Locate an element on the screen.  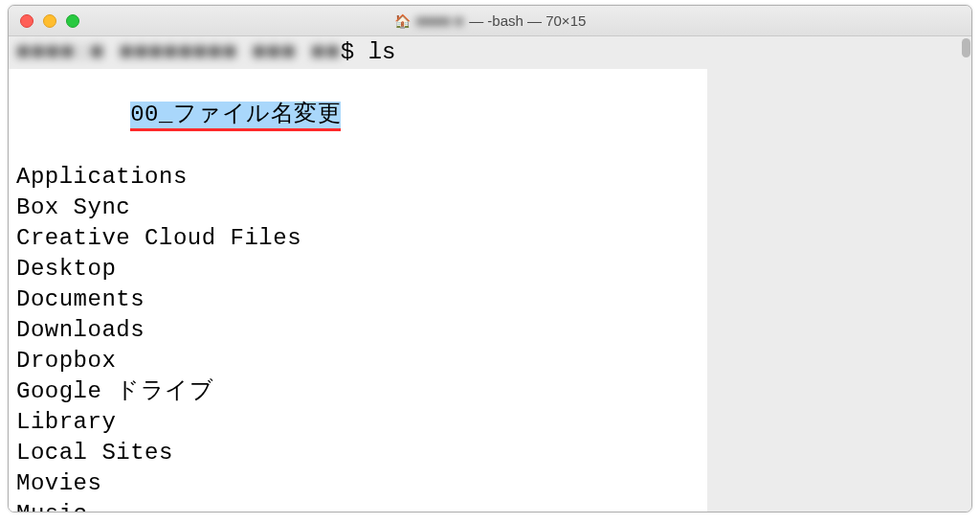
prompt-command: ls is located at coordinates (383, 53).